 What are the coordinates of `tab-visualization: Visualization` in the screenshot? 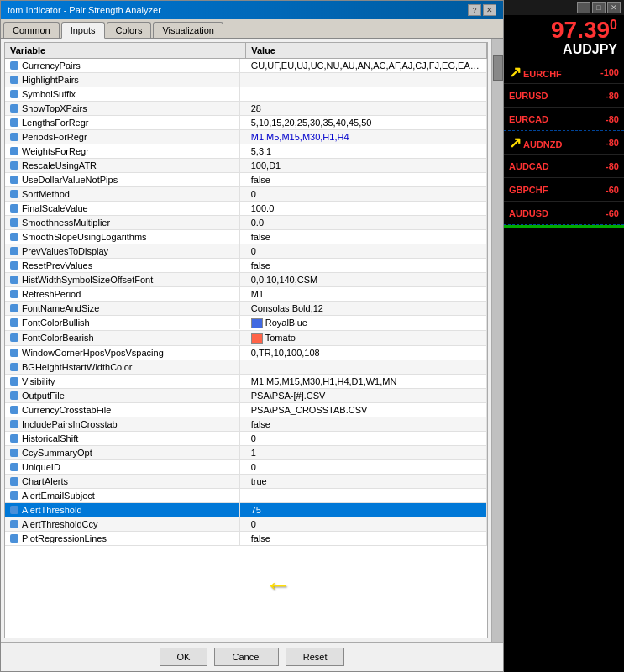 It's located at (188, 30).